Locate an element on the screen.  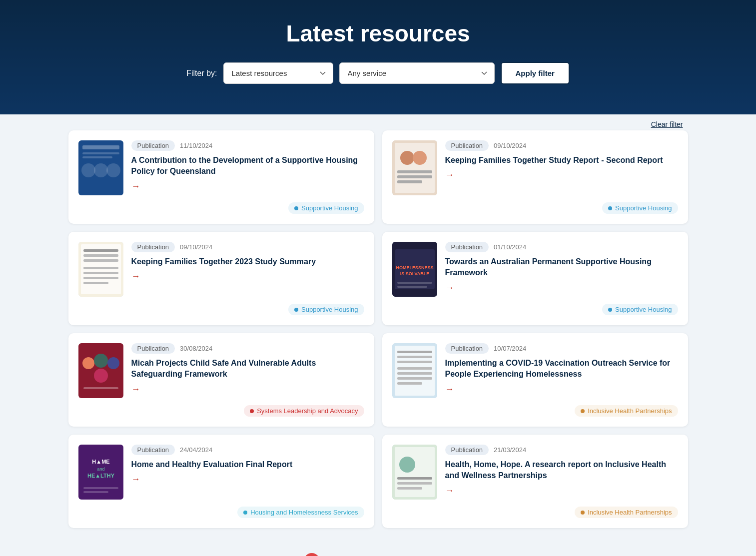
card-title: Keeping Families Together 2023 Study Sum… is located at coordinates (248, 262).